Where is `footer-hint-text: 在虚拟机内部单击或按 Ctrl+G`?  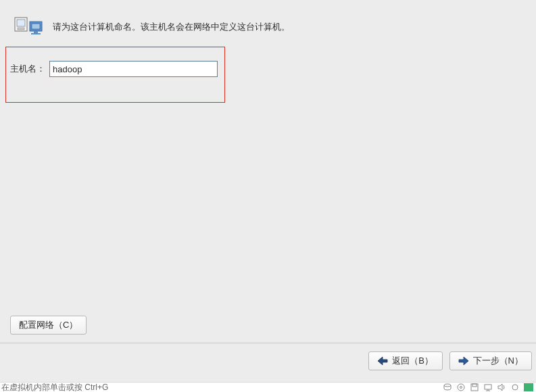 footer-hint-text: 在虚拟机内部单击或按 Ctrl+G is located at coordinates (55, 387).